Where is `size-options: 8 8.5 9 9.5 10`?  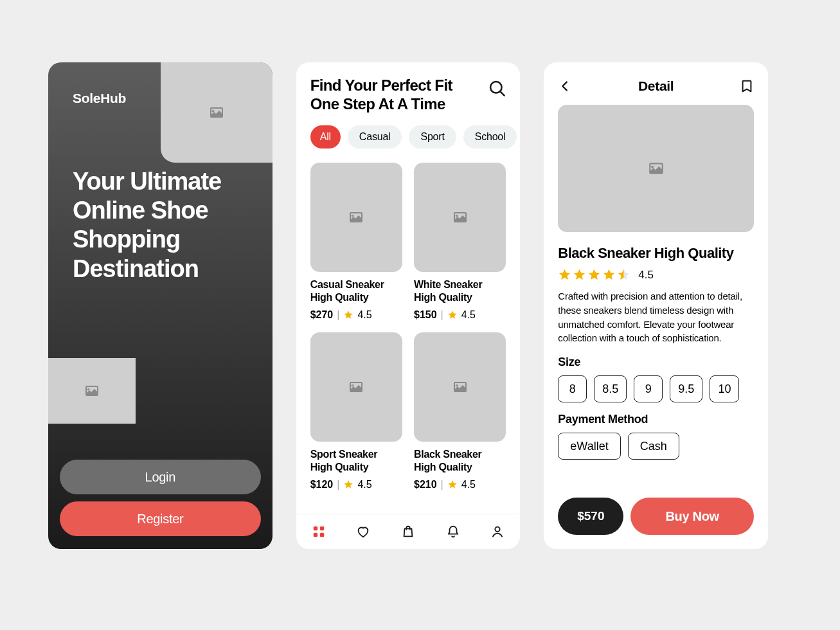 size-options: 8 8.5 9 9.5 10 is located at coordinates (656, 389).